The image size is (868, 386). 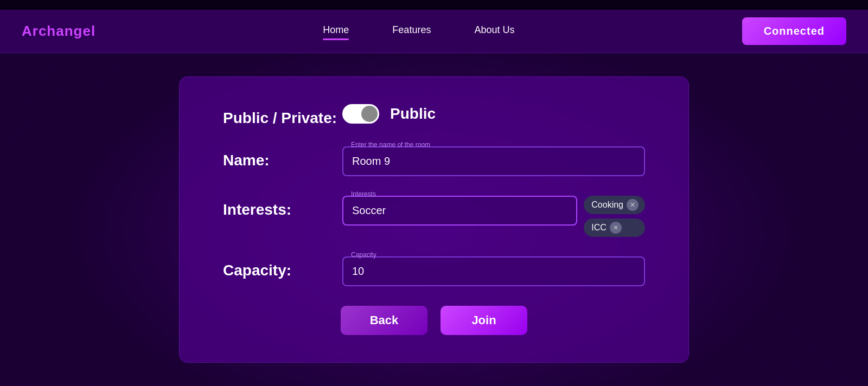 What do you see at coordinates (434, 31) in the screenshot?
I see `navbar: Archangel Home Features About Us Connect…` at bounding box center [434, 31].